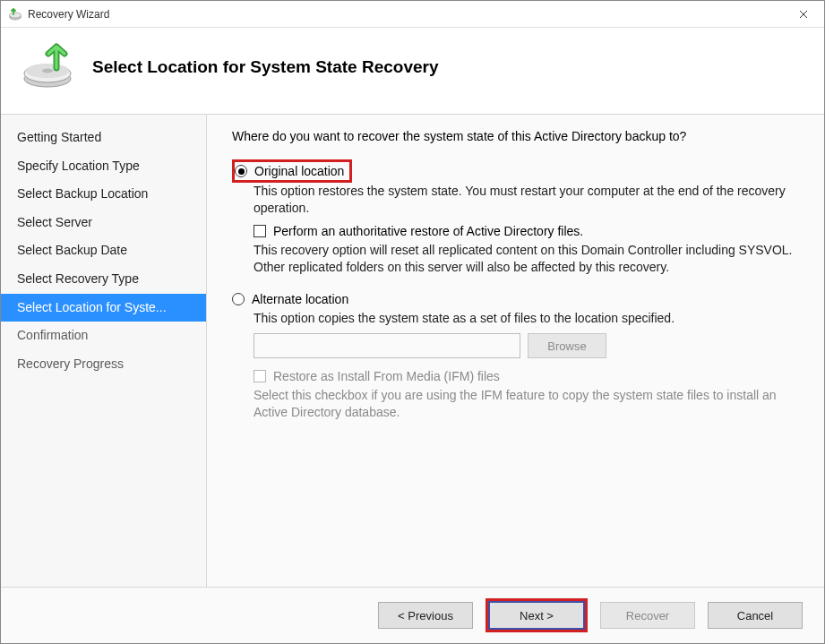  What do you see at coordinates (104, 308) in the screenshot?
I see `step-select-location-system-state: Select Location for Syste...` at bounding box center [104, 308].